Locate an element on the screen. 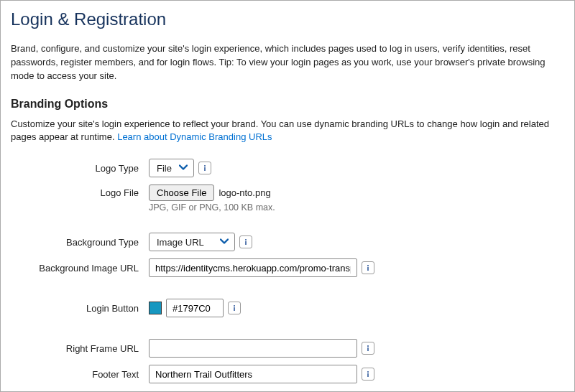  login-button-label: Login Button is located at coordinates (87, 309).